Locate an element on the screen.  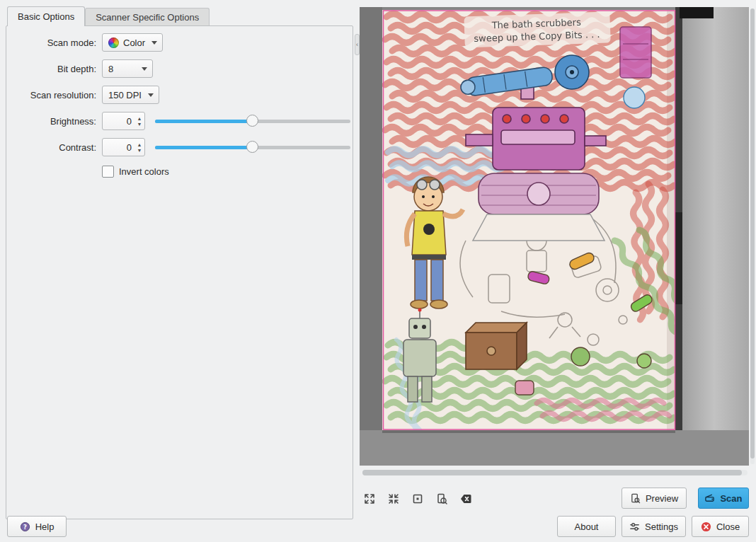
scan-mode-value: Color is located at coordinates (134, 42).